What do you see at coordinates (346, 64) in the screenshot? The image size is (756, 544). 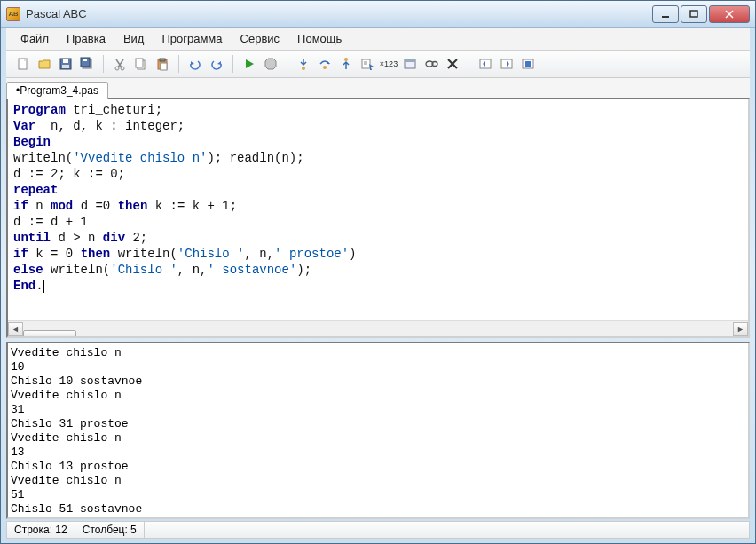 I see `step-out-icon` at bounding box center [346, 64].